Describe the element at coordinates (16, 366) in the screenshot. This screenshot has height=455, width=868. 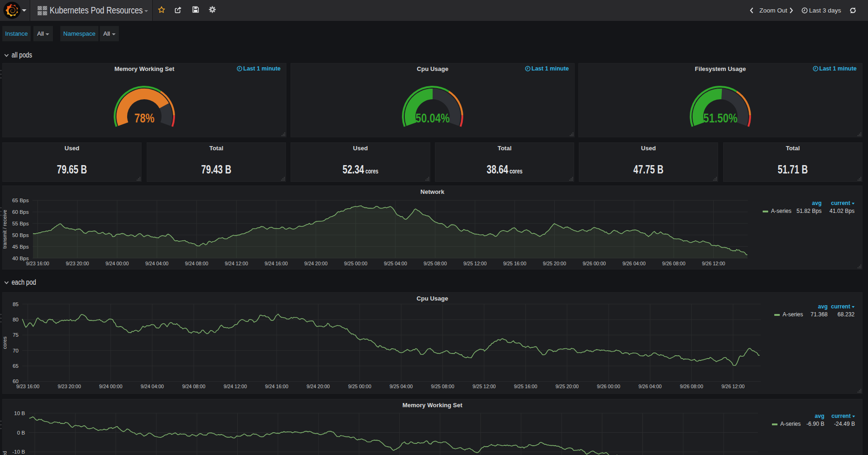
I see `svg-text: 65` at that location.